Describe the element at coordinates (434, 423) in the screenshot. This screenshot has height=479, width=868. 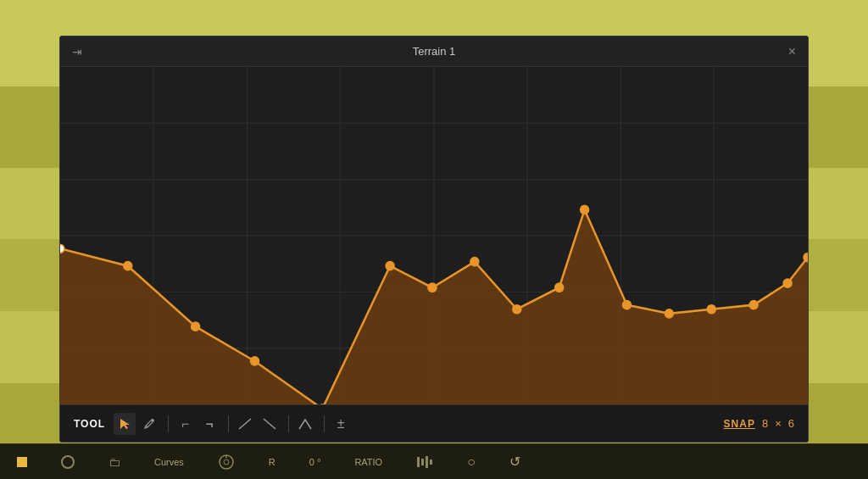
I see `toolbar: TOOL ⌐ ¬` at that location.